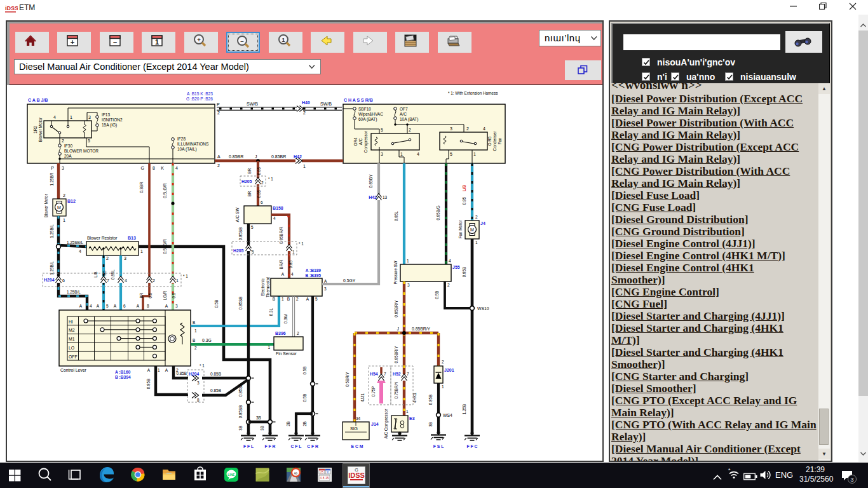 This screenshot has width=868, height=488. I want to click on svg-text: 4HK1, so click(414, 398).